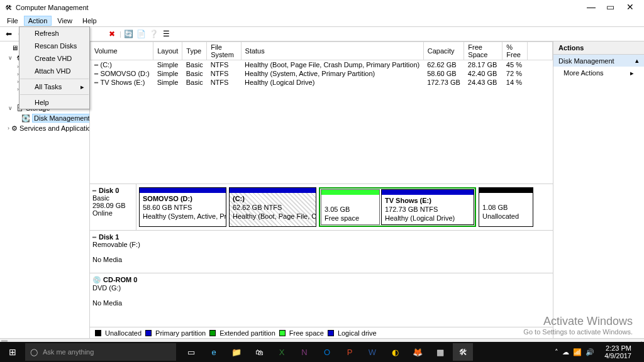 This screenshot has width=644, height=362. Describe the element at coordinates (322, 74) in the screenshot. I see `table-row: SOMOVSO (D:)SimpleBasicNTFSHealthy (Syst…` at that location.